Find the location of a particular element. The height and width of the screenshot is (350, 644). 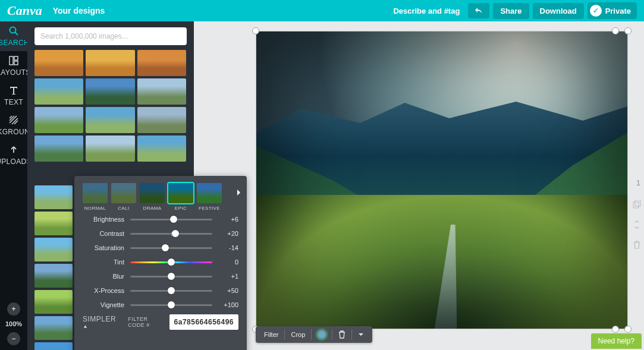

delete-button is located at coordinates (342, 335).